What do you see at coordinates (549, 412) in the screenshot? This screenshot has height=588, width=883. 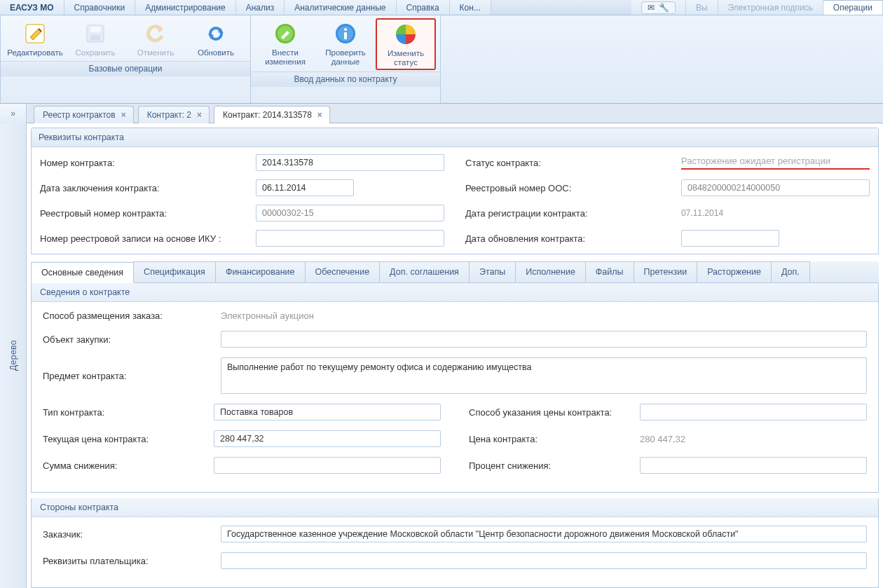 I see `pricemode-label: Способ указания цены контракта:` at bounding box center [549, 412].